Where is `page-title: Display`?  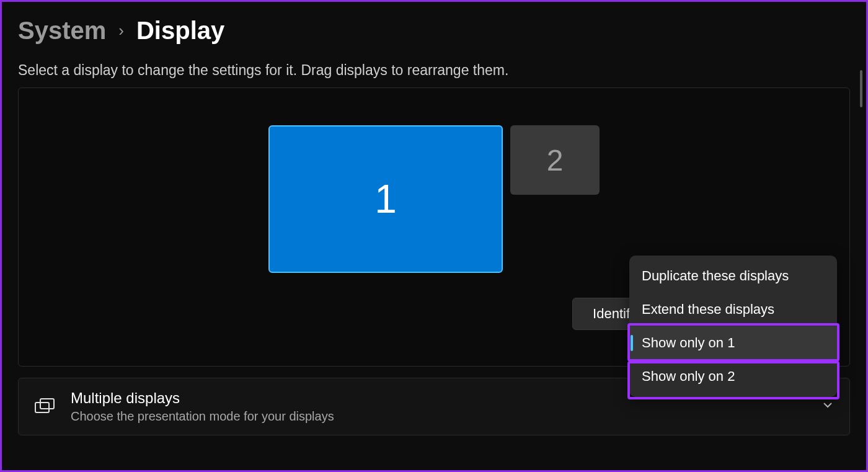
page-title: Display is located at coordinates (180, 31).